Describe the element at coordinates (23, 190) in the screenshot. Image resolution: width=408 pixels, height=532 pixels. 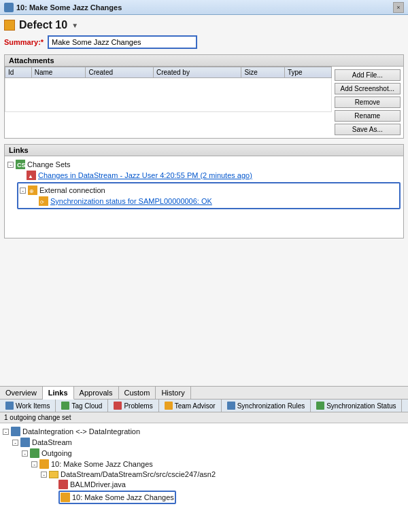
I see `external-expand: -` at that location.